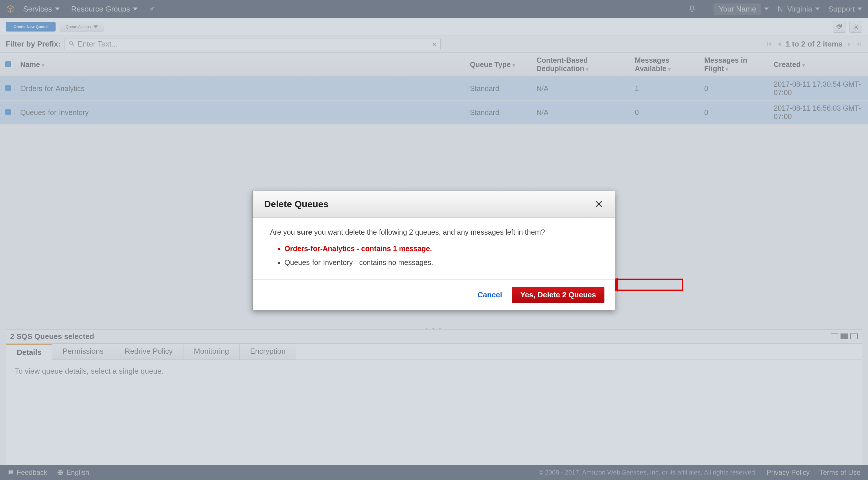 The width and height of the screenshot is (868, 480). What do you see at coordinates (558, 295) in the screenshot?
I see `confirm-delete-button: Yes, Delete 2 Queues` at bounding box center [558, 295].